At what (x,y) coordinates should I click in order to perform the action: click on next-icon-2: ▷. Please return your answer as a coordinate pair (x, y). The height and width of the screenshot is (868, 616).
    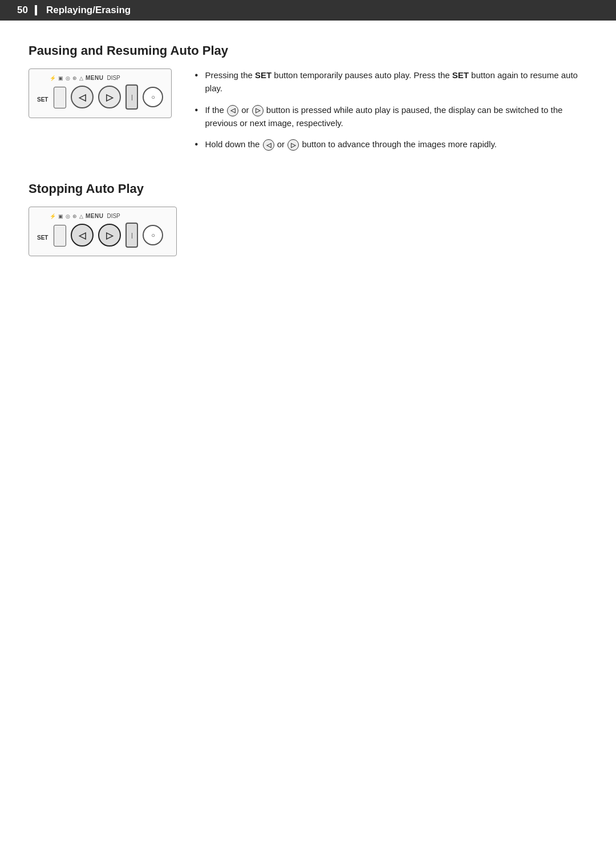
    Looking at the image, I should click on (110, 235).